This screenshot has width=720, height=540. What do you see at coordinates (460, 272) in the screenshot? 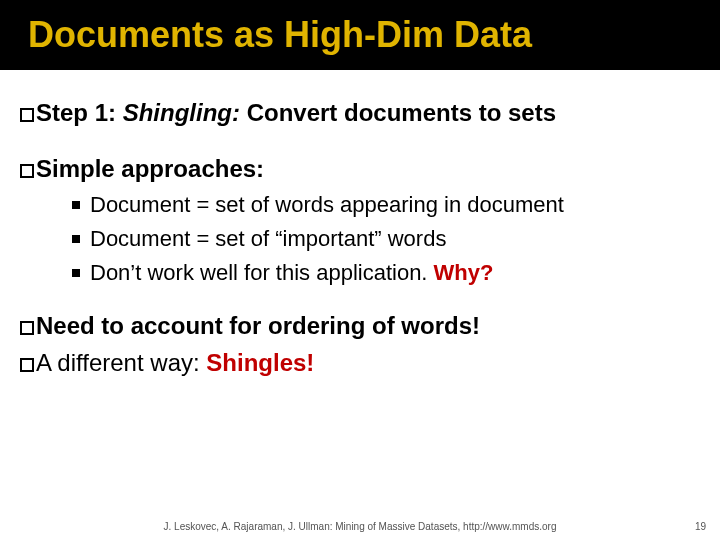
I see `why-text: Why?` at bounding box center [460, 272].